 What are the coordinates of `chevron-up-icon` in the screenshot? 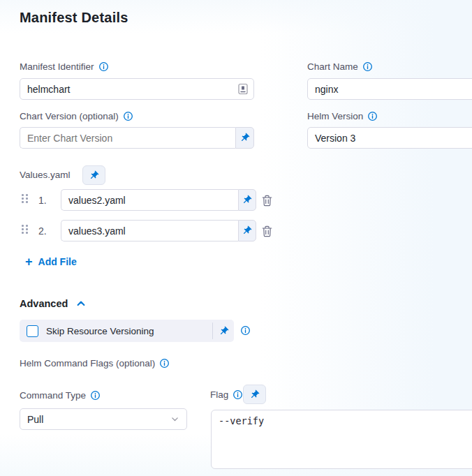 It's located at (81, 304).